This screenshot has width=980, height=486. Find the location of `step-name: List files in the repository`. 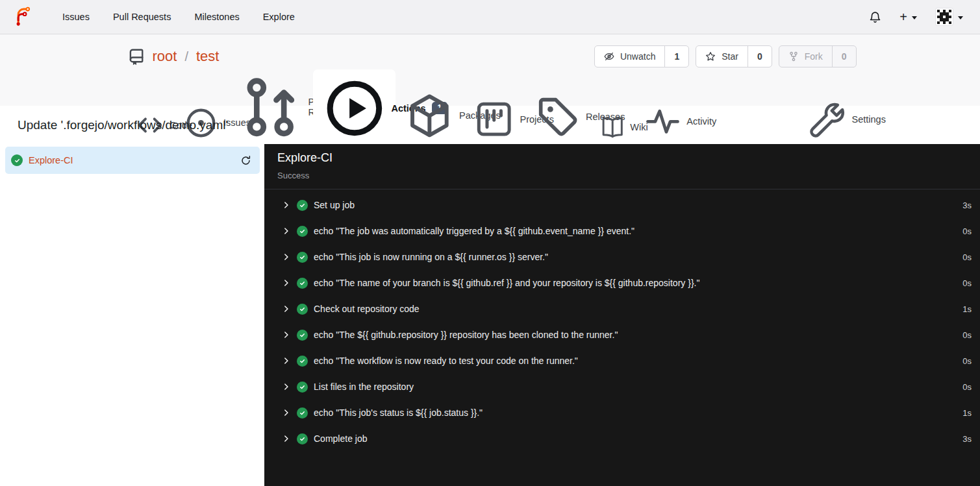

step-name: List files in the repository is located at coordinates (635, 387).